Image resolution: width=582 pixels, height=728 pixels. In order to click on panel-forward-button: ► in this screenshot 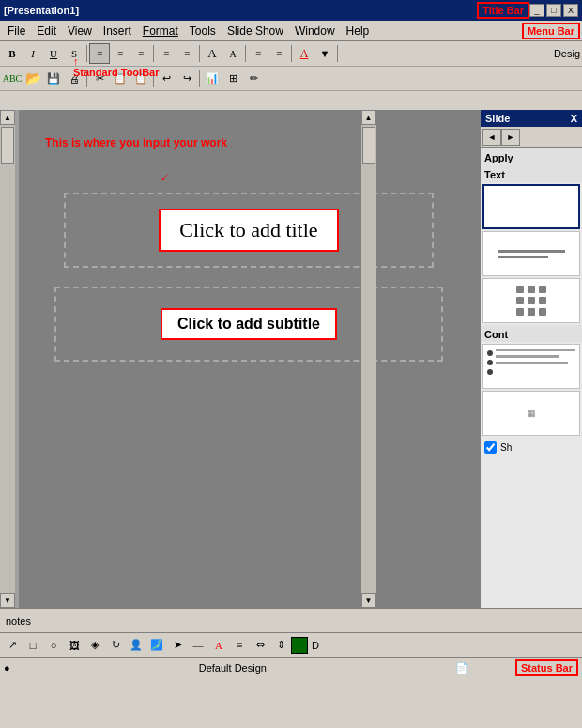, I will do `click(511, 137)`.